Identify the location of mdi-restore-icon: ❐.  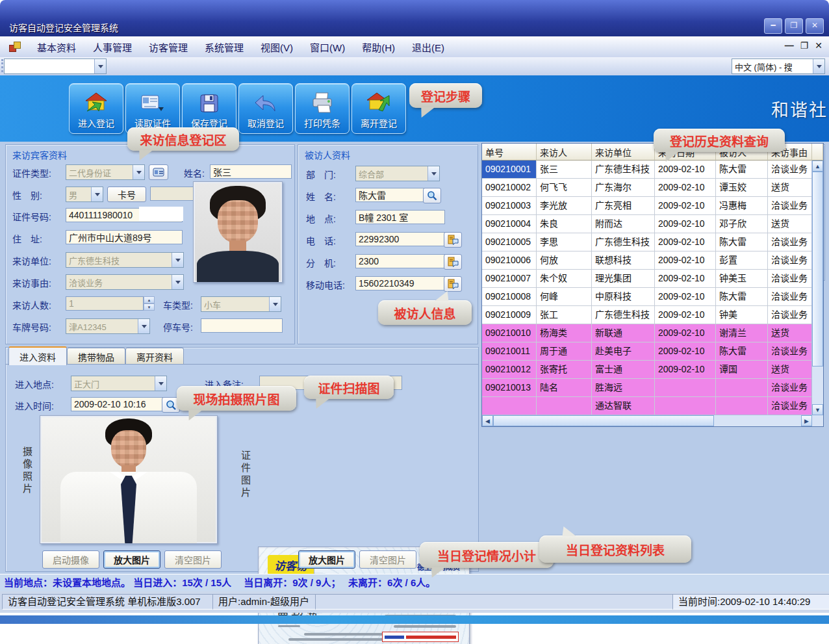
(804, 45).